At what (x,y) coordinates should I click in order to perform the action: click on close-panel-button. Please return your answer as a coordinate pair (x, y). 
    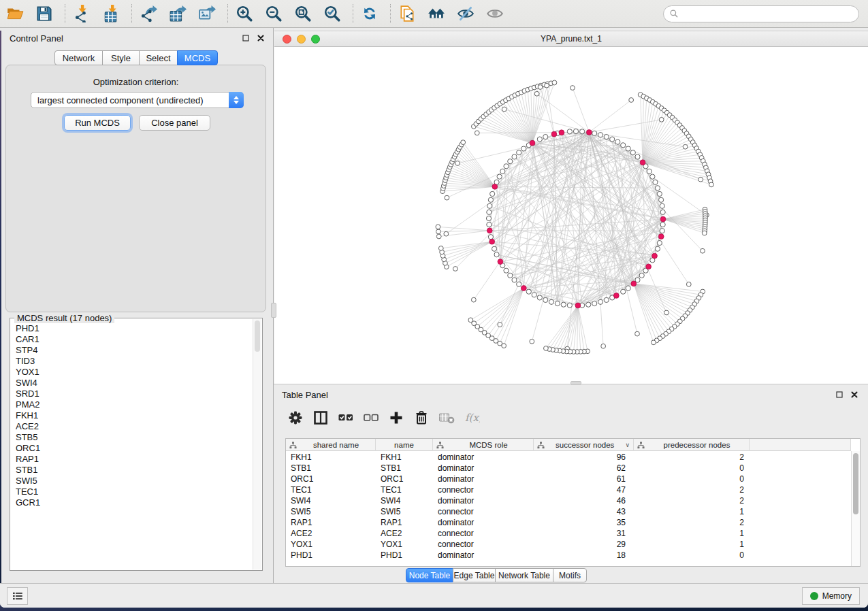
    Looking at the image, I should click on (260, 38).